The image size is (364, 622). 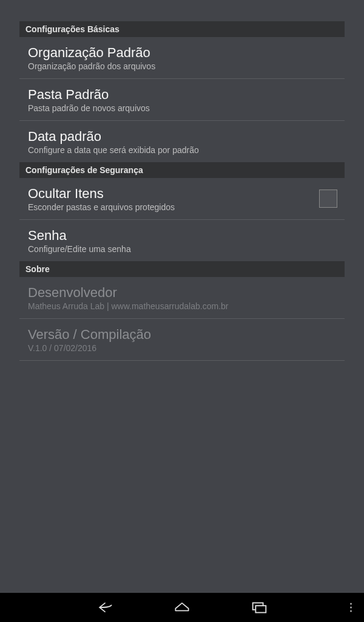 What do you see at coordinates (182, 29) in the screenshot?
I see `section-header-basic: Configurações Básicas` at bounding box center [182, 29].